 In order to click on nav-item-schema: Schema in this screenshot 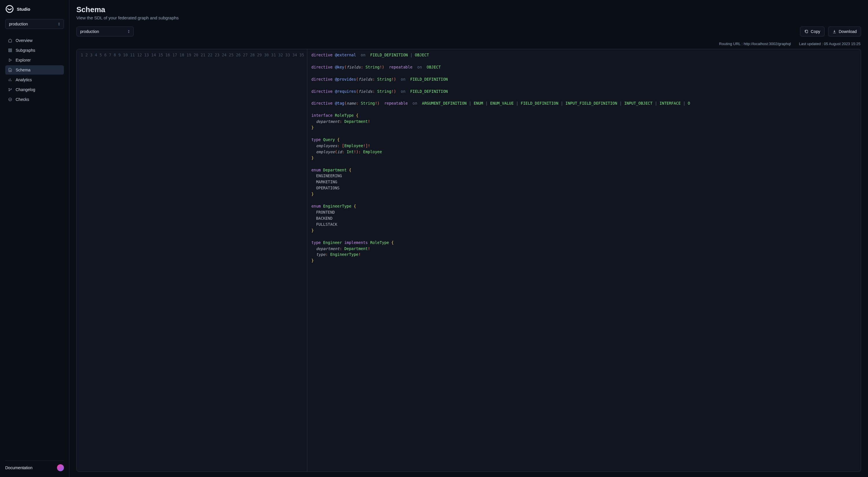, I will do `click(34, 70)`.